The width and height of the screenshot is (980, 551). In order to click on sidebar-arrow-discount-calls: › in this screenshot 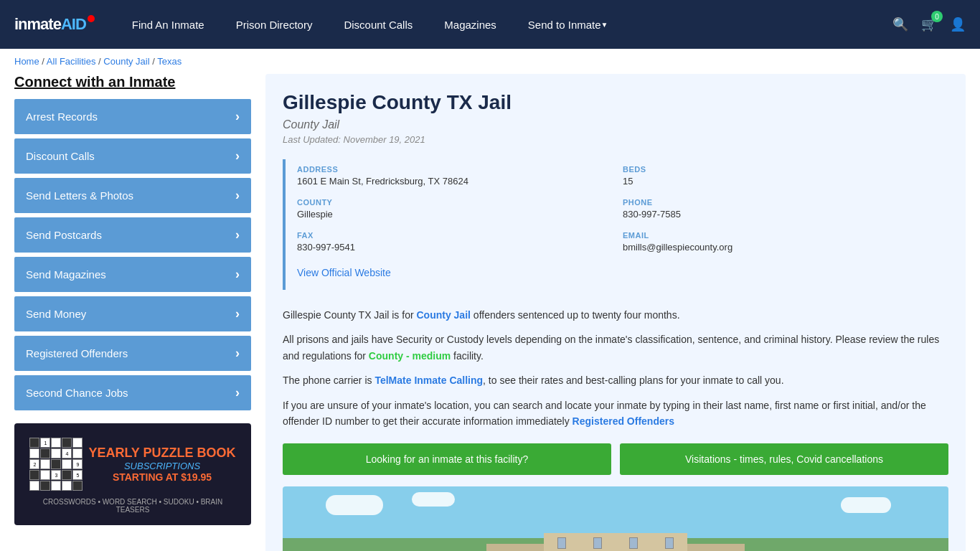, I will do `click(237, 156)`.